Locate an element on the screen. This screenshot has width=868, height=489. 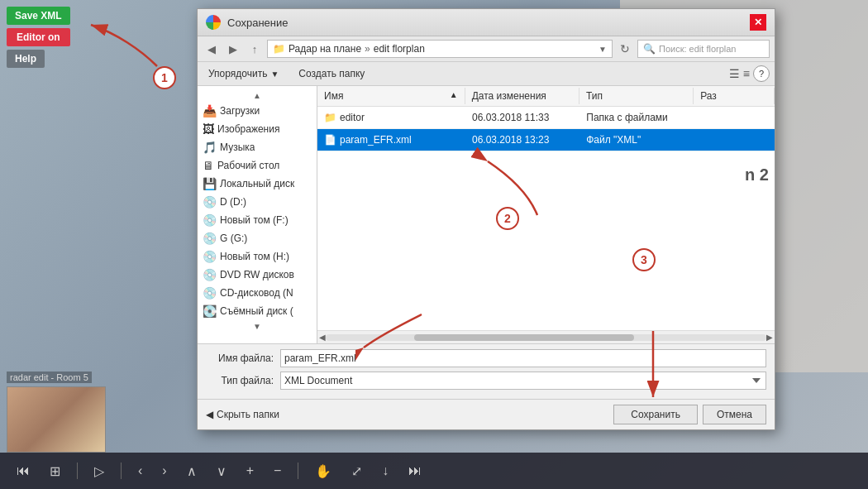
sidebar-item-1: 🖼Изображения is located at coordinates (257, 129).